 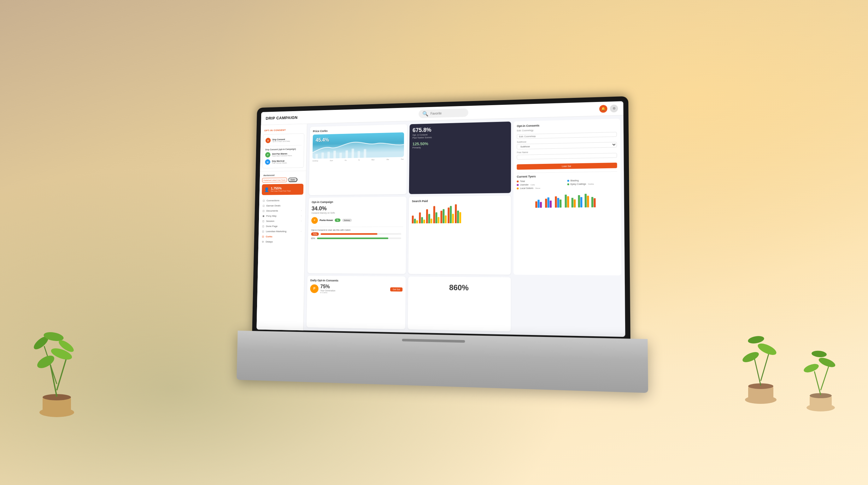 I want to click on nav-label-documents: Decuments, so click(x=272, y=211).